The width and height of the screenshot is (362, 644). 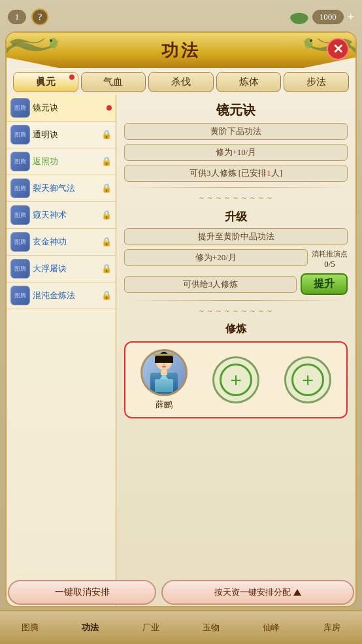 I want to click on skill-item-2: 图腾 返照功 🔒, so click(x=61, y=162).